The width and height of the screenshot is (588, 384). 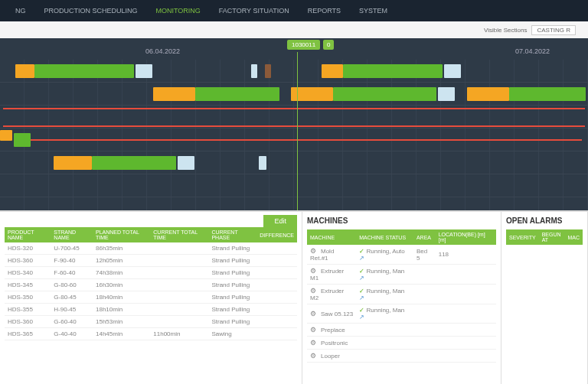 What do you see at coordinates (401, 275) in the screenshot?
I see `table-row: ⚙Extruder M1✓ Running, Man ↗` at bounding box center [401, 275].